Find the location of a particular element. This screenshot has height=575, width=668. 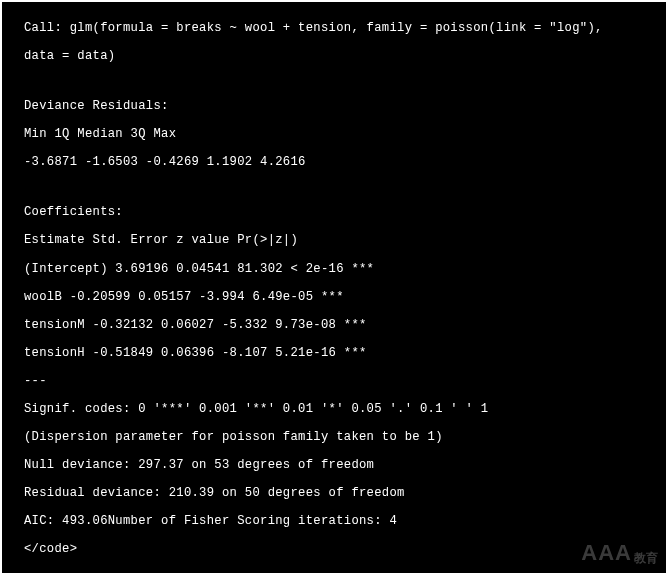

coef-row-tensionh: tensionH -0.51849 0.06396 -8.107 5.21e-1… is located at coordinates (334, 354).